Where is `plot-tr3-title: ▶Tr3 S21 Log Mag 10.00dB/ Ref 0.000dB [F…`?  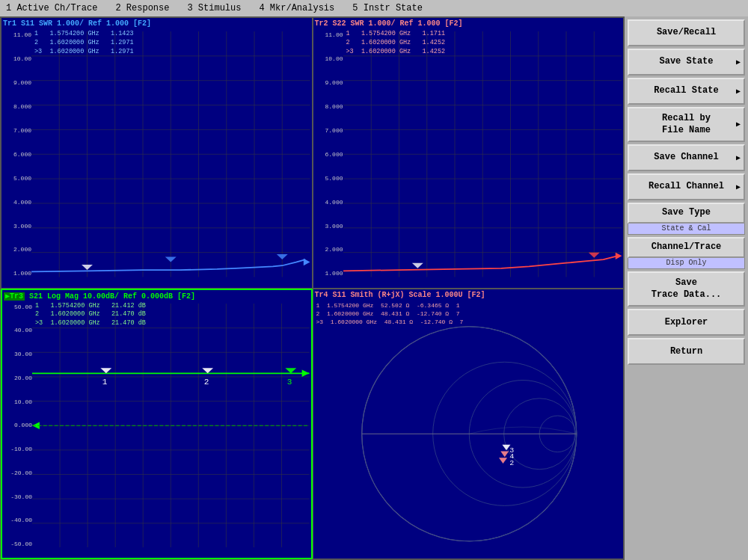 plot-tr3-title: ▶Tr3 S21 Log Mag 10.00dB/ Ref 0.000dB [F… is located at coordinates (157, 296).